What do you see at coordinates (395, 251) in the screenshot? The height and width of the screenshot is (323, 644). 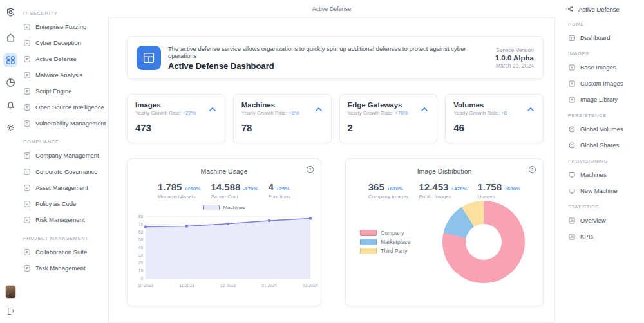 I see `legend-item: Third Party` at bounding box center [395, 251].